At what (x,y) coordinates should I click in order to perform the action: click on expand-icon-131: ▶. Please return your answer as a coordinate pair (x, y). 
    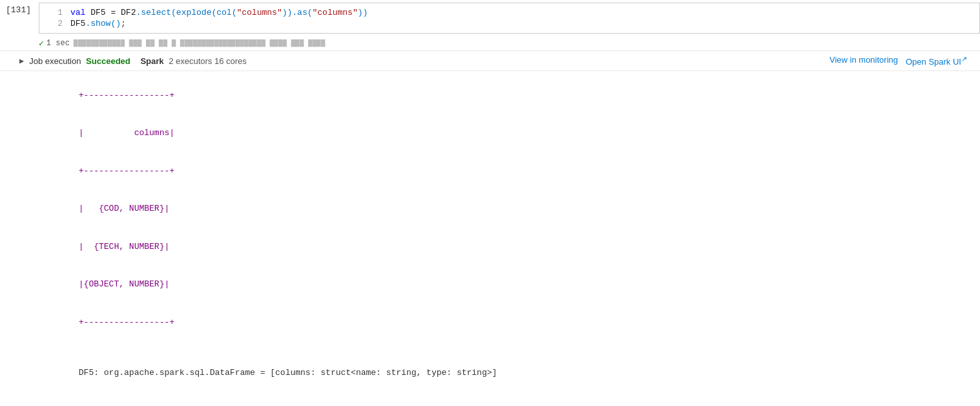
    Looking at the image, I should click on (22, 61).